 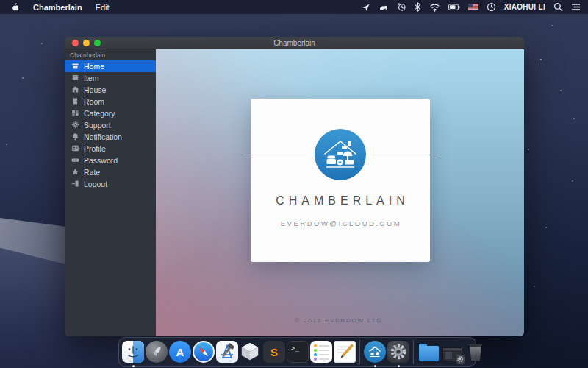 I want to click on bluetooth-icon, so click(x=417, y=7).